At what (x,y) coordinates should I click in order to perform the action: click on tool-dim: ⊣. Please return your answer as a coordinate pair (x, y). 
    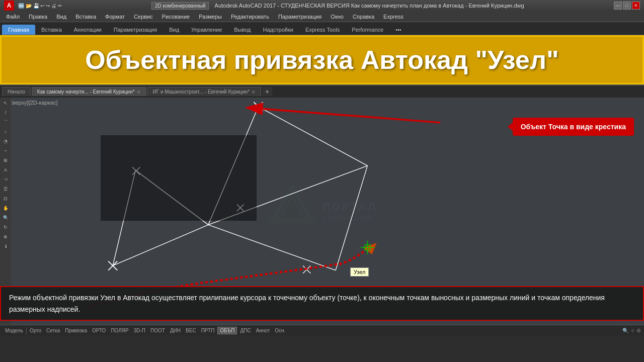
    Looking at the image, I should click on (6, 179).